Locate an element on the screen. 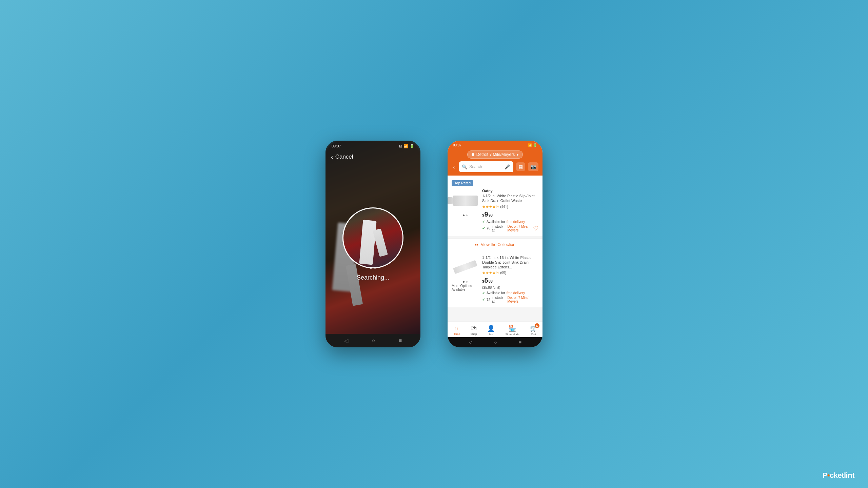 The height and width of the screenshot is (488, 868). left-status-bar: 09:07 ⊡ 📶 🔋 is located at coordinates (373, 145).